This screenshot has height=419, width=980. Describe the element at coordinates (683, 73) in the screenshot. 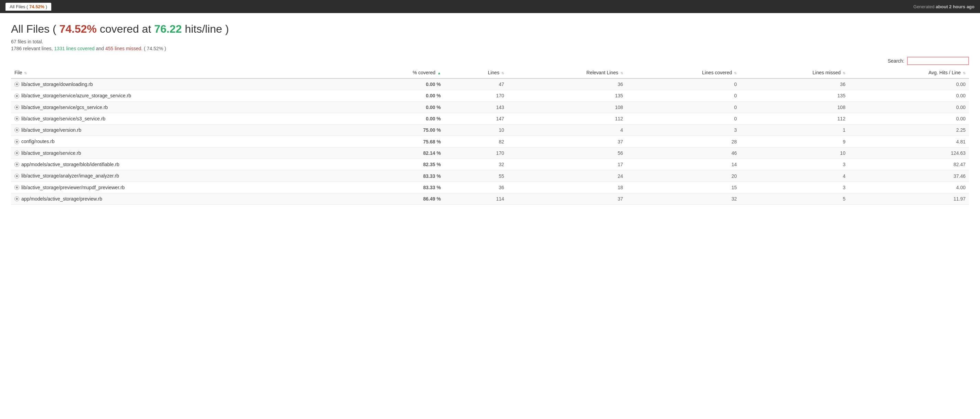

I see `col-lines-covered: Lines covered ⇅` at that location.